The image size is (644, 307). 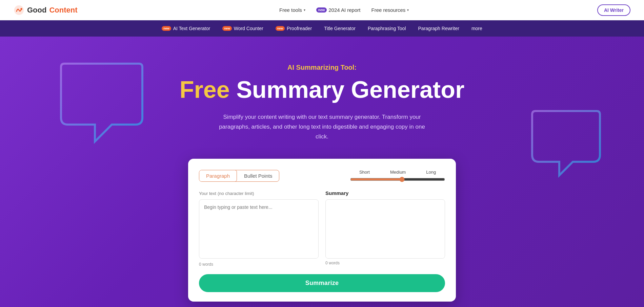 What do you see at coordinates (398, 172) in the screenshot?
I see `slider-labels: Short Medium Long` at bounding box center [398, 172].